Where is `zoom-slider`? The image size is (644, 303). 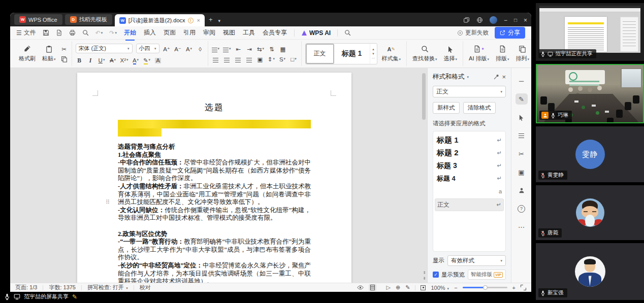
zoom-slider is located at coordinates (485, 287).